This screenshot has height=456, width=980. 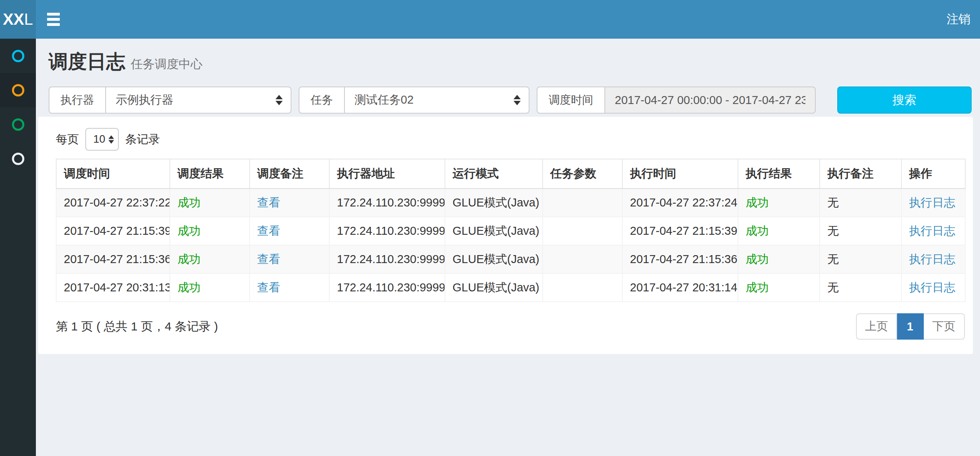 What do you see at coordinates (779, 174) in the screenshot?
I see `column-header: 执行结果` at bounding box center [779, 174].